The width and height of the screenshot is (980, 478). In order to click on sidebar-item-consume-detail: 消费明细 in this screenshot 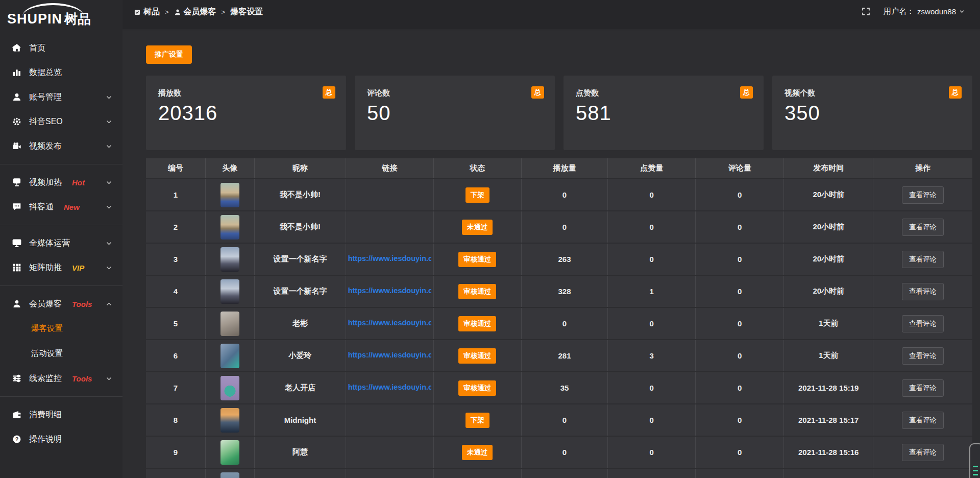, I will do `click(61, 415)`.